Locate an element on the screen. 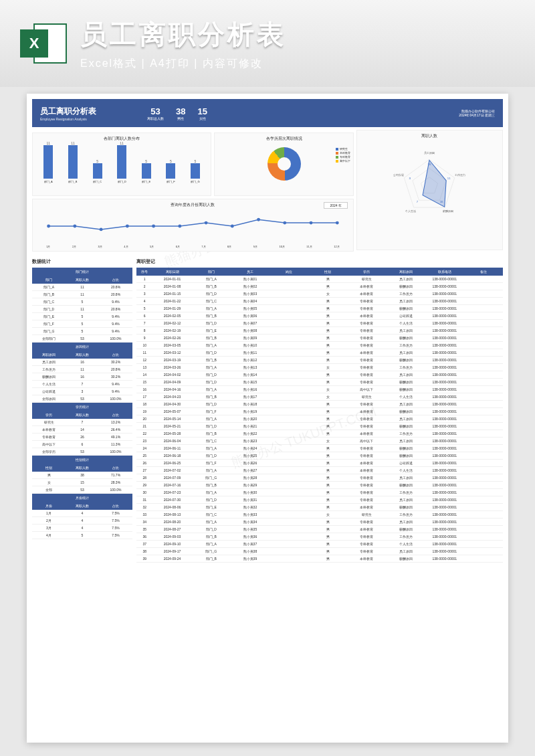 Image resolution: width=535 pixels, height=756 pixels. group-header: 原因统计 is located at coordinates (82, 347).